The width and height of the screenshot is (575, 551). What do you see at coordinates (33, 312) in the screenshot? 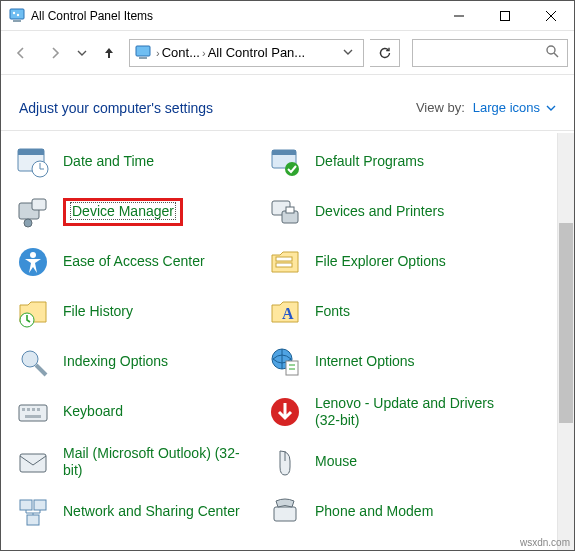
I see `file-history-icon` at bounding box center [33, 312].